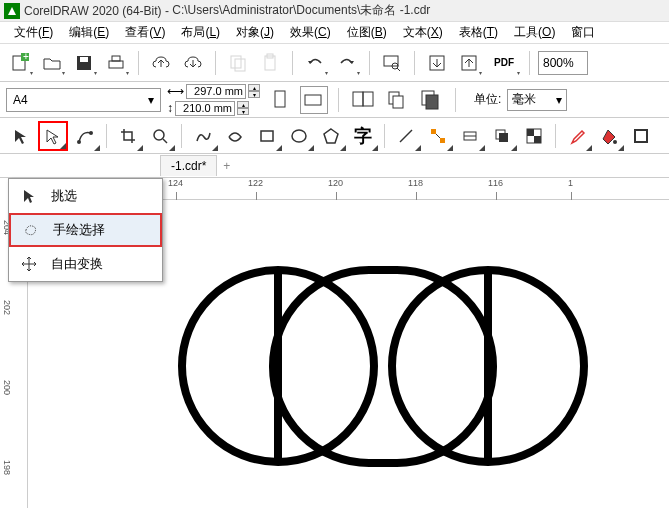 The height and width of the screenshot is (508, 669). Describe the element at coordinates (406, 136) in the screenshot. I see `line-tool` at that location.